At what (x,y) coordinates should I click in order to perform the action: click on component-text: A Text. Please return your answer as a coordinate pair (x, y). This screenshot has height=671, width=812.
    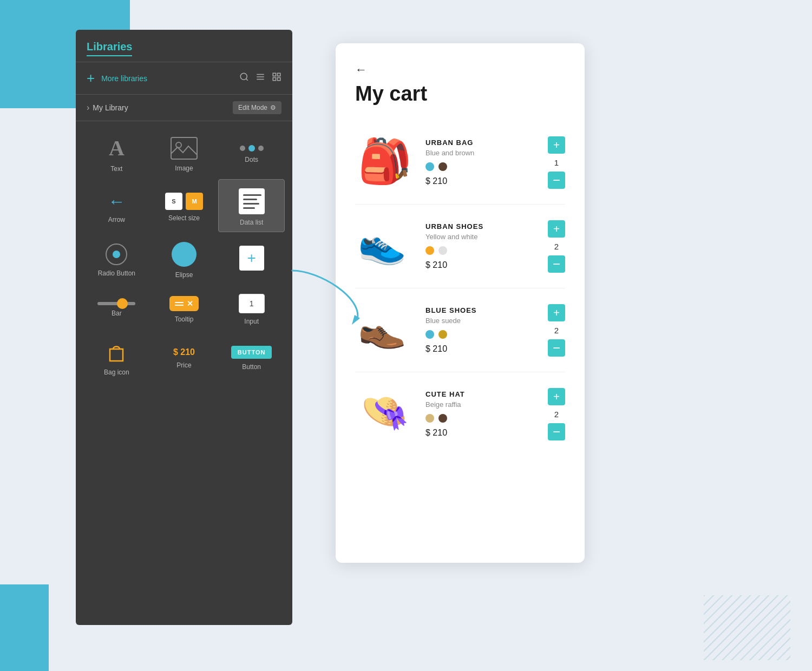
    Looking at the image, I should click on (117, 153).